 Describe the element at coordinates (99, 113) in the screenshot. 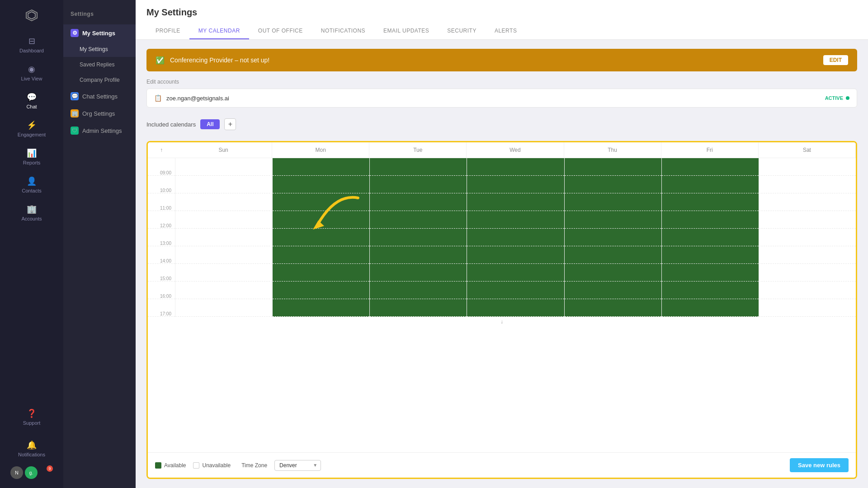

I see `sub-sidebar-item-org-settings: 🏢 Org Settings` at that location.